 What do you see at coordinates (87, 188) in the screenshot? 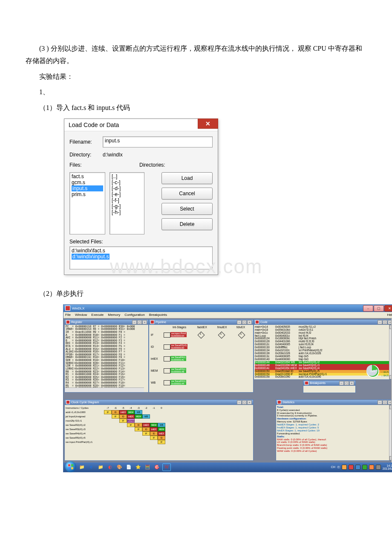
I see `list-item: input.s` at bounding box center [87, 188].